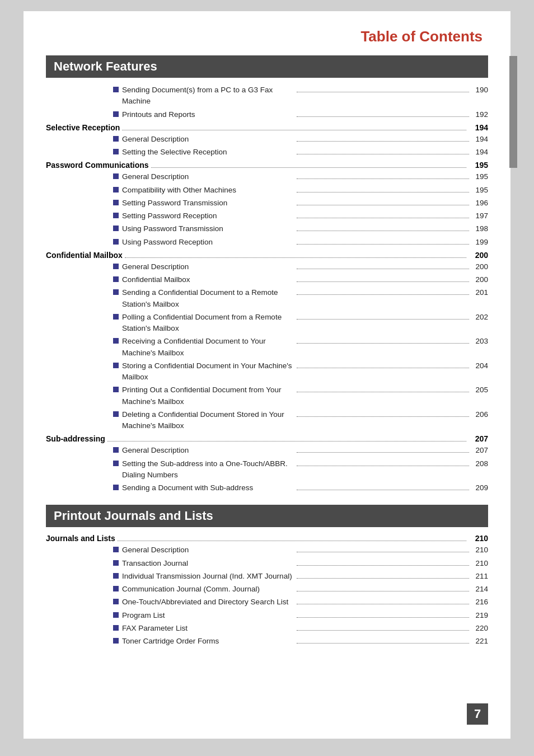 The width and height of the screenshot is (534, 756). Describe the element at coordinates (267, 128) in the screenshot. I see `selective-reception-row: Selective Reception 194` at that location.